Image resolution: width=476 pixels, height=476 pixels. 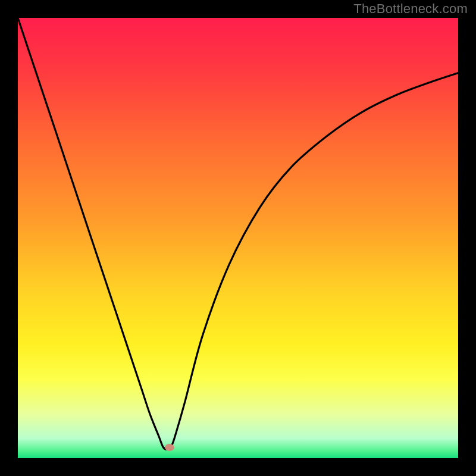 I want to click on optimal-point-marker, so click(x=170, y=447).